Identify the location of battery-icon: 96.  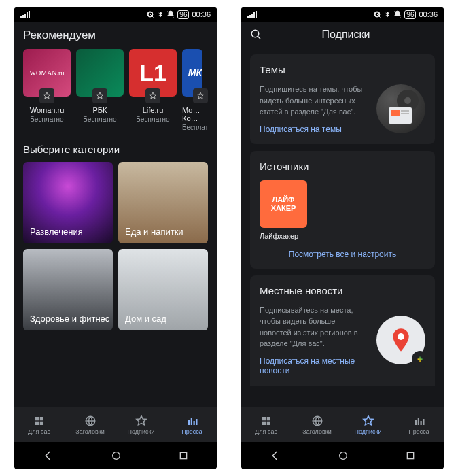
(183, 15).